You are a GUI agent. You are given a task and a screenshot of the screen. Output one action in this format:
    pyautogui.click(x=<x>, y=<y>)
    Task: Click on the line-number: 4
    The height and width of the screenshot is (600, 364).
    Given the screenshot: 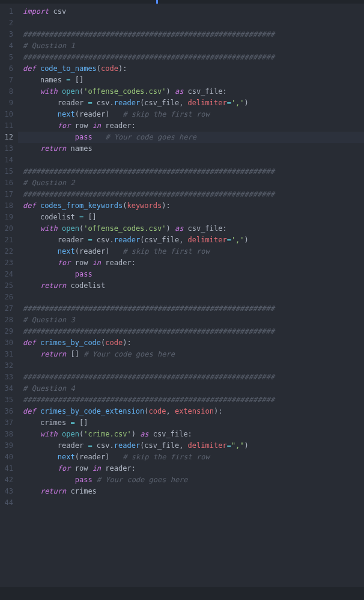 What is the action you would take?
    pyautogui.click(x=7, y=46)
    